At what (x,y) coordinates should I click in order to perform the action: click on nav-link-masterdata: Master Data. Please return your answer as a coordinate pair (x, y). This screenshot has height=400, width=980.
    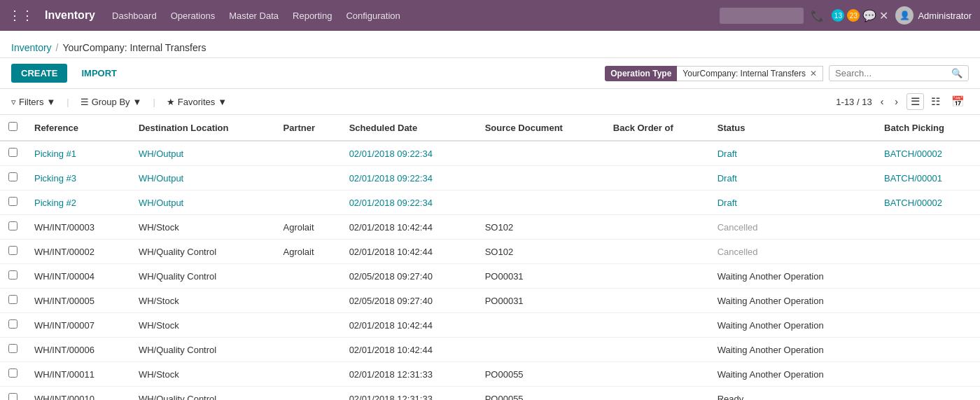
    Looking at the image, I should click on (253, 15).